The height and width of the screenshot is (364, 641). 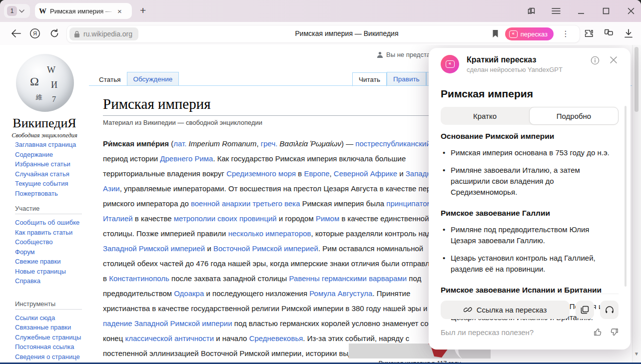 What do you see at coordinates (52, 223) in the screenshot?
I see `sidebar-link: Сообщить об ошибке` at bounding box center [52, 223].